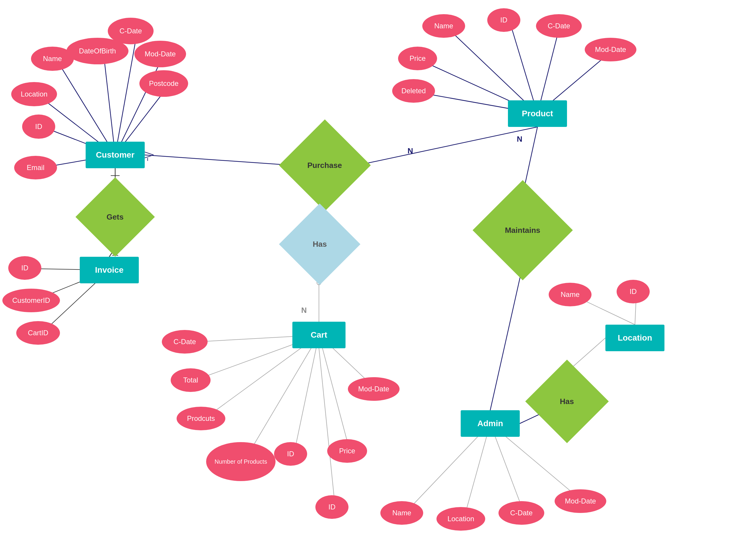 This screenshot has height=546, width=756. I want to click on attr-product-cdate: C-Date, so click(559, 26).